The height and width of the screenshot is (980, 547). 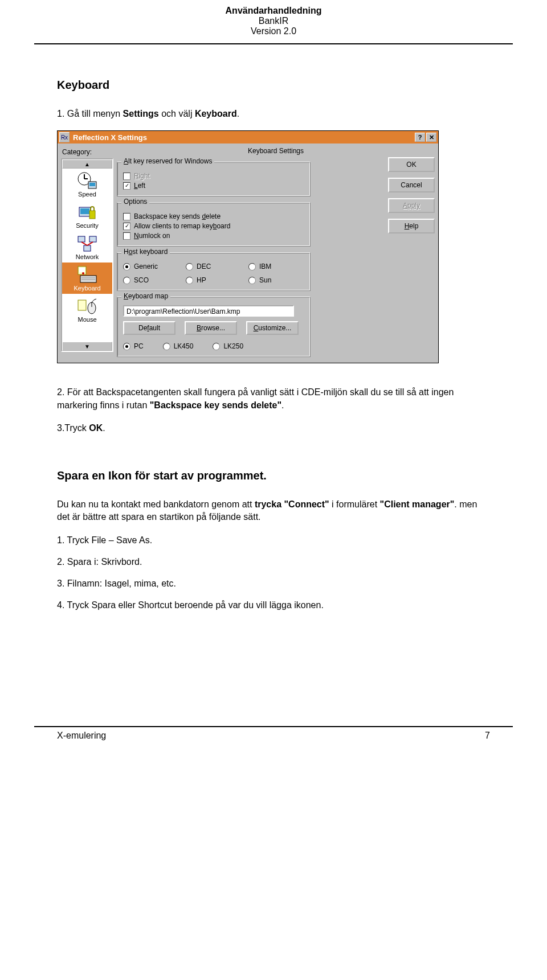 I want to click on clock-icon, so click(x=87, y=181).